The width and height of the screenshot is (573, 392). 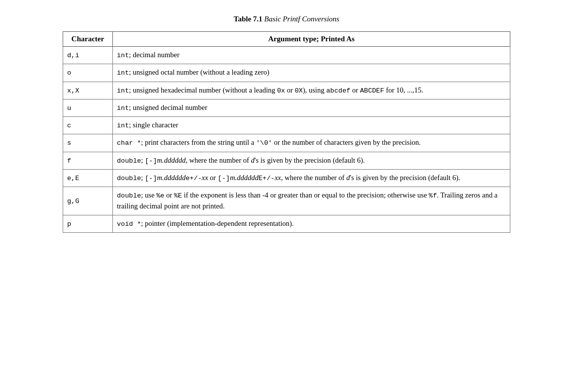 I want to click on table-row: pvoid *; pointer (implementation-depende…, so click(x=286, y=224).